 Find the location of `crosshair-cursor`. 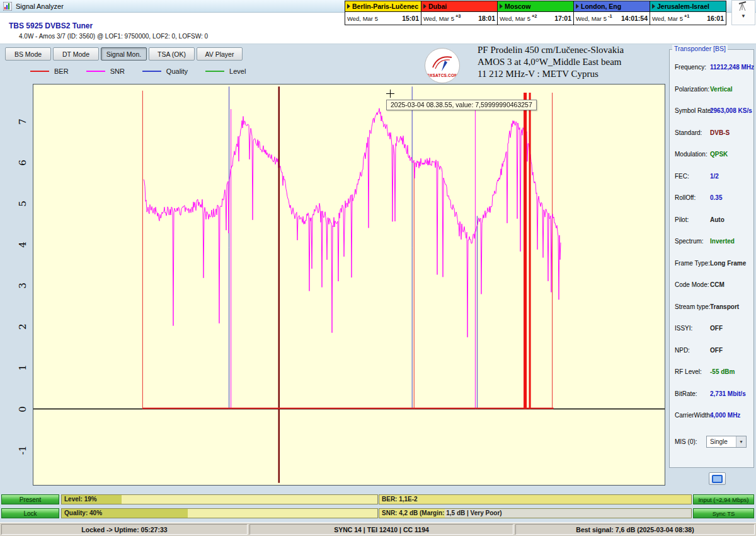

crosshair-cursor is located at coordinates (391, 93).